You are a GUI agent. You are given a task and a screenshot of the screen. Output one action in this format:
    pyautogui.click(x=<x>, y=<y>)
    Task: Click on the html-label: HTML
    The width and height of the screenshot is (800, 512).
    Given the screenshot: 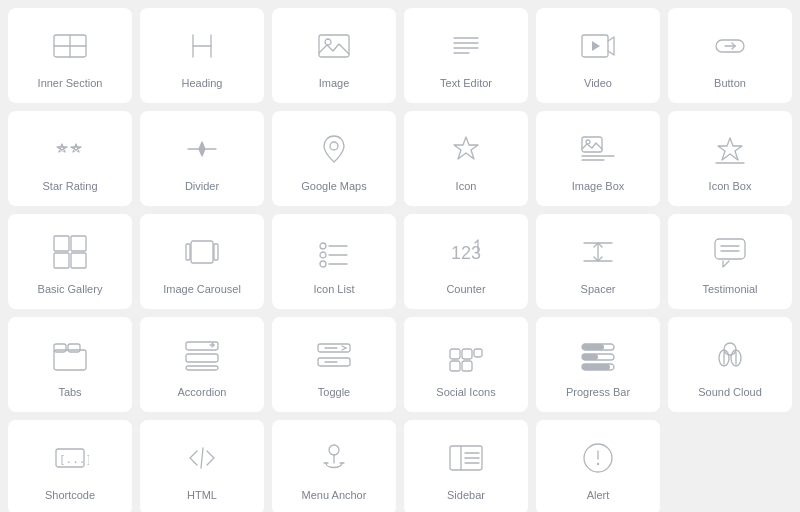 What is the action you would take?
    pyautogui.click(x=202, y=495)
    